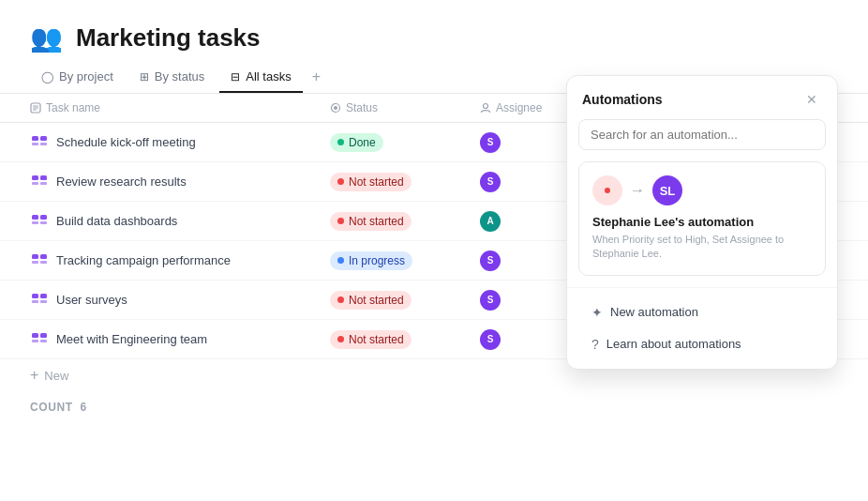 This screenshot has width=868, height=501. I want to click on learn-automation-label: Learn about automations, so click(674, 343).